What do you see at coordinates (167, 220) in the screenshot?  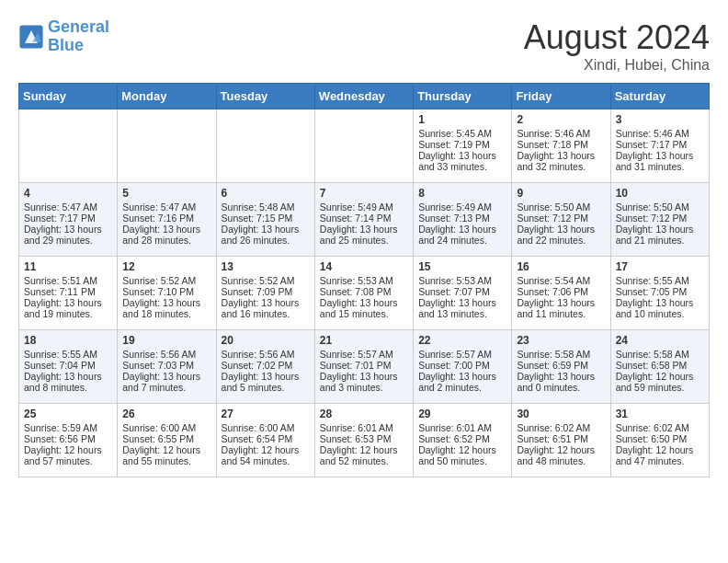 I see `calendar-cell: 5Sunrise: 5:47 AMSunset: 7:16 PMDaylight…` at bounding box center [167, 220].